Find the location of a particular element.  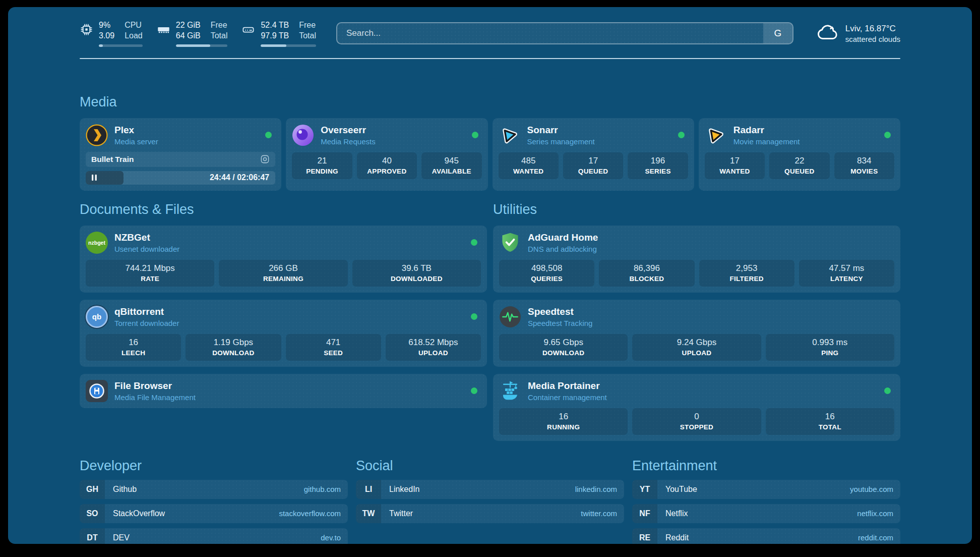

bookmark-netflix: NF Netflix netflix.com is located at coordinates (766, 514).